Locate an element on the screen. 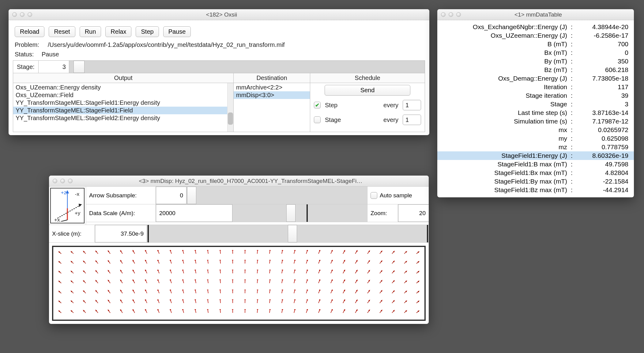  data-table-row: Stage:3 is located at coordinates (536, 104).